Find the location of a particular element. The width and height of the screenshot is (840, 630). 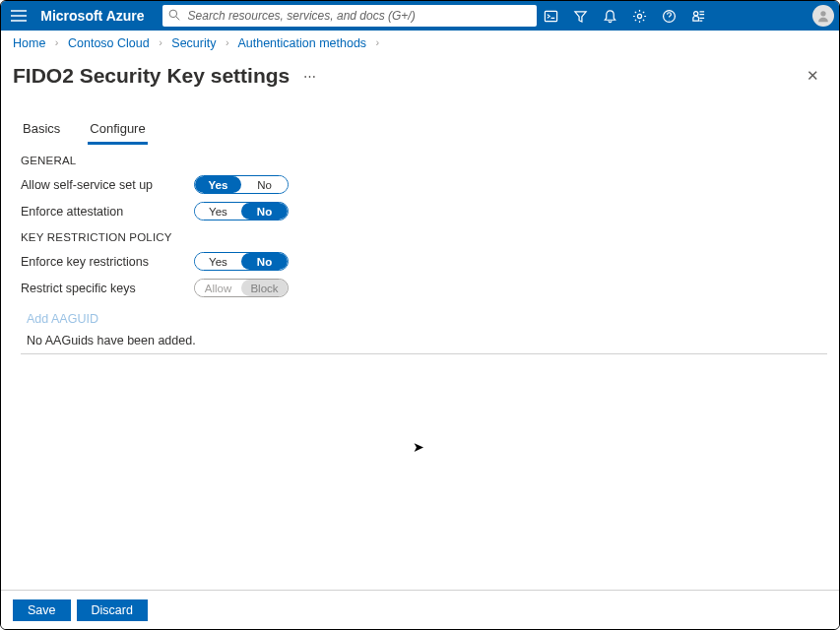

avatar is located at coordinates (823, 16).